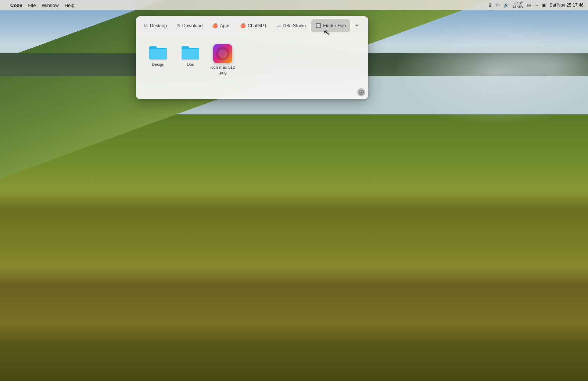 The width and height of the screenshot is (588, 381). Describe the element at coordinates (536, 5) in the screenshot. I see `menubar-right: 🖥 ▭ 🔊 2KB/s 13KB/s ◎ ··· ▣ Sat Nov 25 17…` at that location.